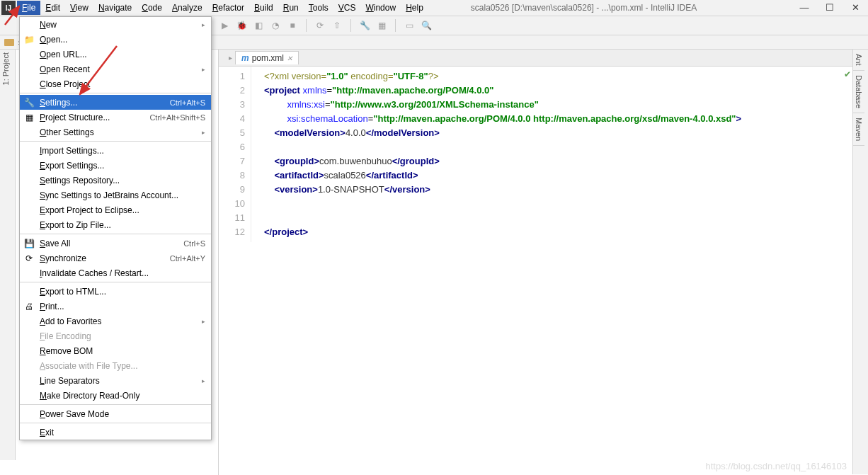 This screenshot has height=475, width=868. I want to click on minimize-button: —, so click(804, 7).